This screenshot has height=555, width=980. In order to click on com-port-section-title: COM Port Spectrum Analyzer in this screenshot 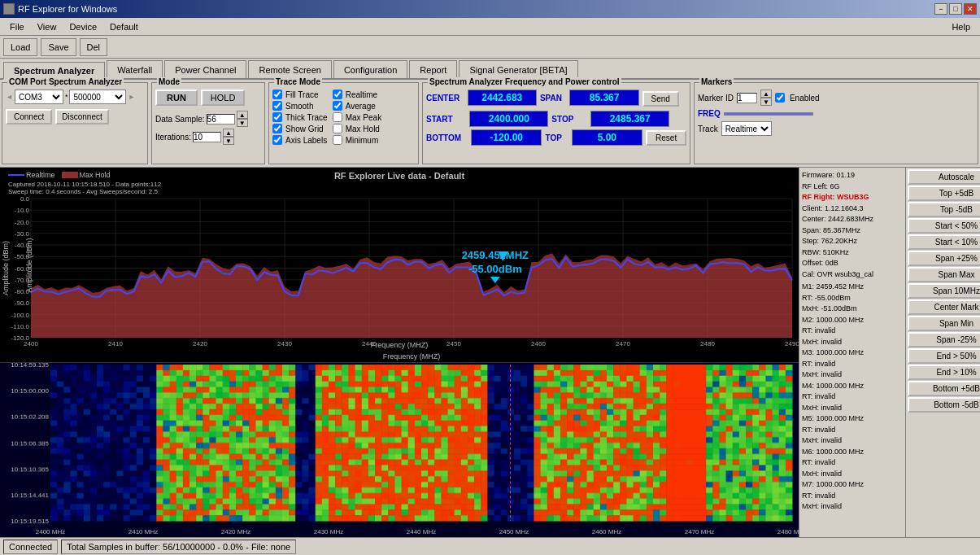, I will do `click(65, 81)`.